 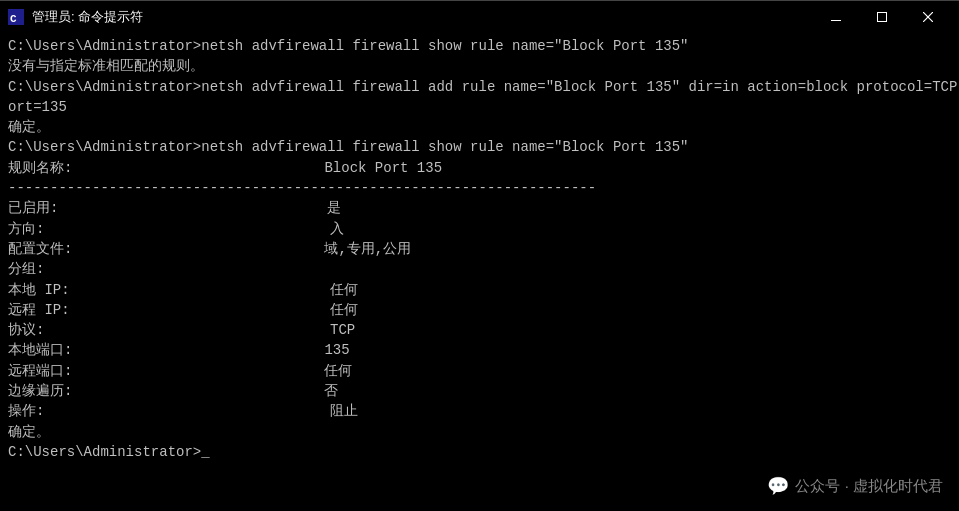 I want to click on terminal-line: 规则名称: Block Port 135, so click(x=480, y=168).